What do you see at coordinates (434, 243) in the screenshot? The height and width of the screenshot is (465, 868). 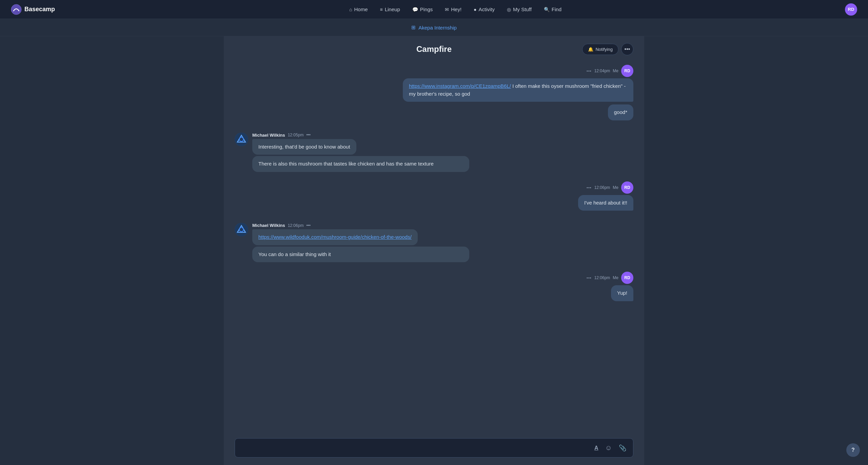 I see `message-group: Michael Wilkins 12:06pm ••• https://www.…` at bounding box center [434, 243].